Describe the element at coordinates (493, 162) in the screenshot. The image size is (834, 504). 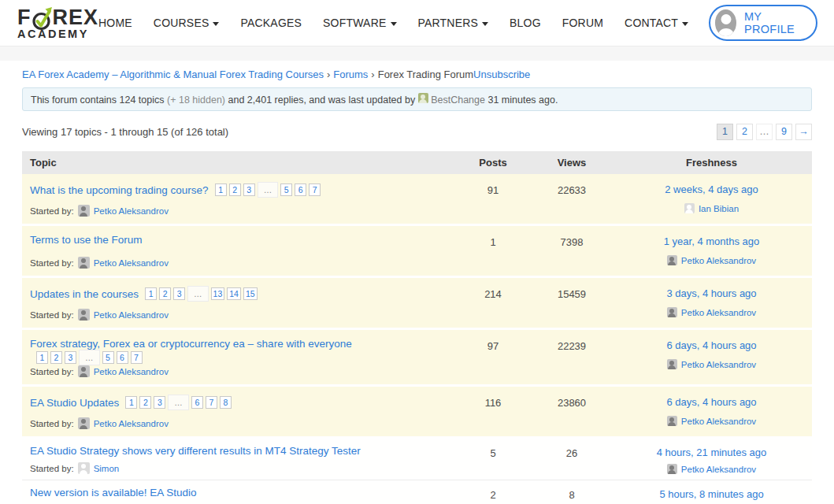
I see `column-header-posts: Posts` at that location.